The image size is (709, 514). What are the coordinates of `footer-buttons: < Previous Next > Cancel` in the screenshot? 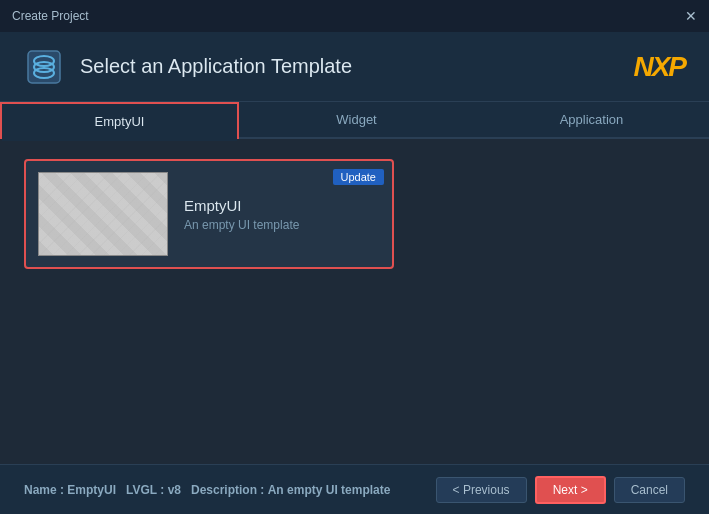 It's located at (560, 490).